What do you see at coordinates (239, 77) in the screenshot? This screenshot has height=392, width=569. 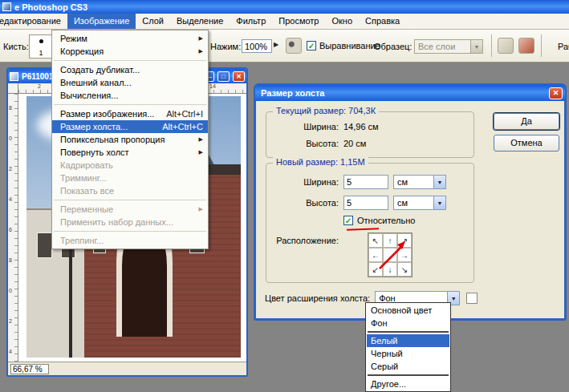 I see `close-button: ✕` at bounding box center [239, 77].